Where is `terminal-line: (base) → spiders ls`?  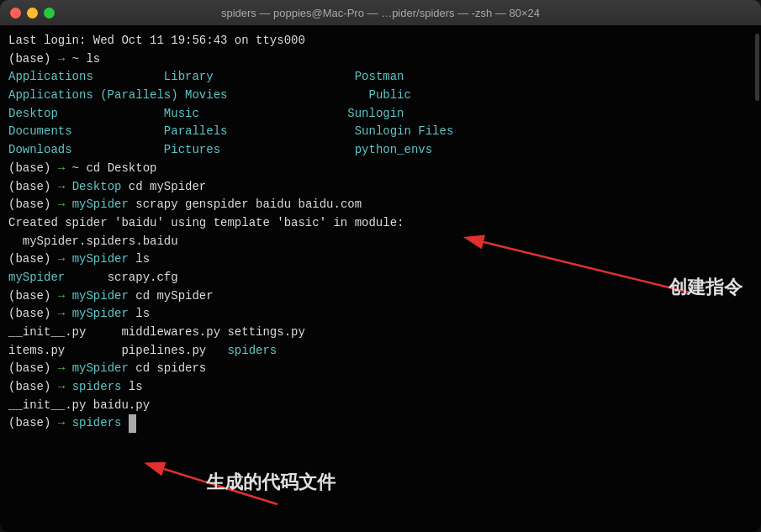 terminal-line: (base) → spiders ls is located at coordinates (380, 387).